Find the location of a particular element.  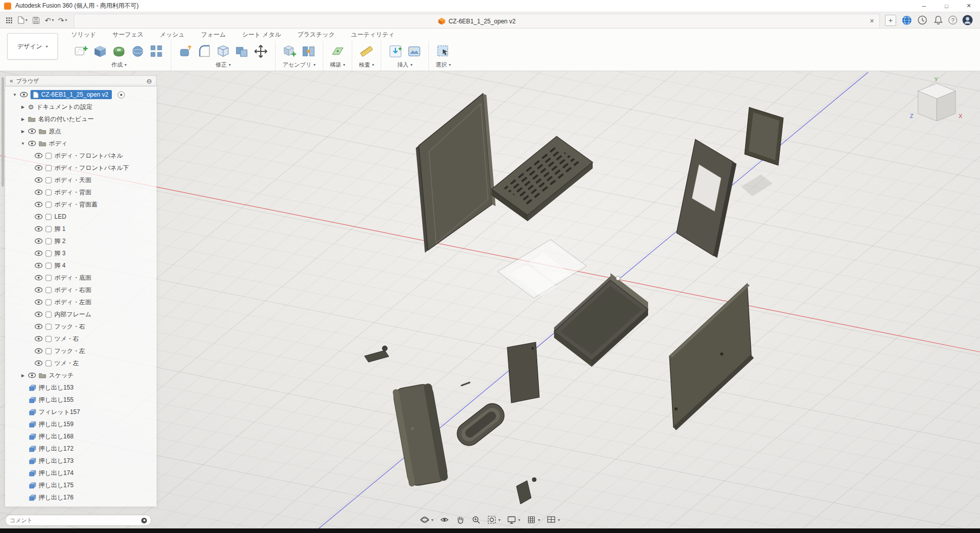

expand-arrow-icon: ▼ is located at coordinates (23, 143).